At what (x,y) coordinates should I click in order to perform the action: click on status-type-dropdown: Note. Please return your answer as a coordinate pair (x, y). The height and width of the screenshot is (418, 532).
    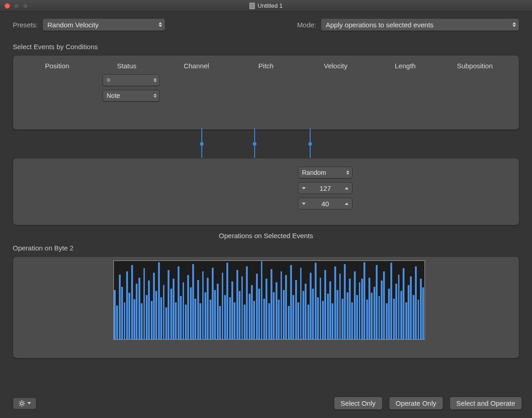
    Looking at the image, I should click on (131, 96).